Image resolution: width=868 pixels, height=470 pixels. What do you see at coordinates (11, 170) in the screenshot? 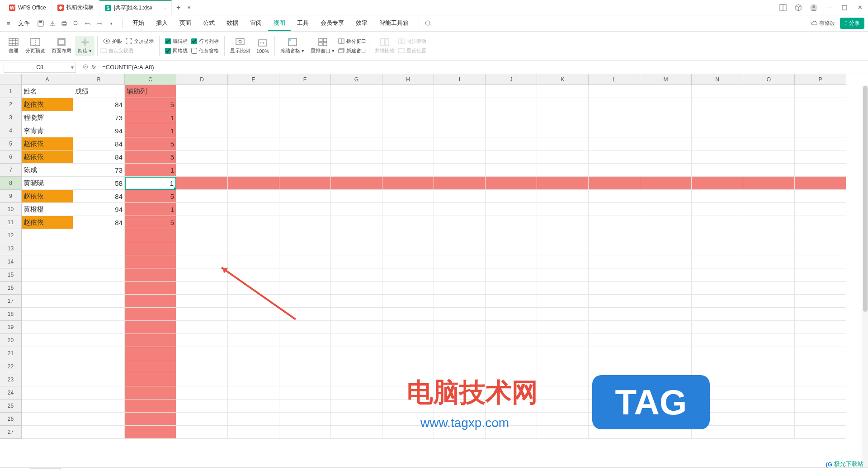
I see `row-header: 7` at bounding box center [11, 170].